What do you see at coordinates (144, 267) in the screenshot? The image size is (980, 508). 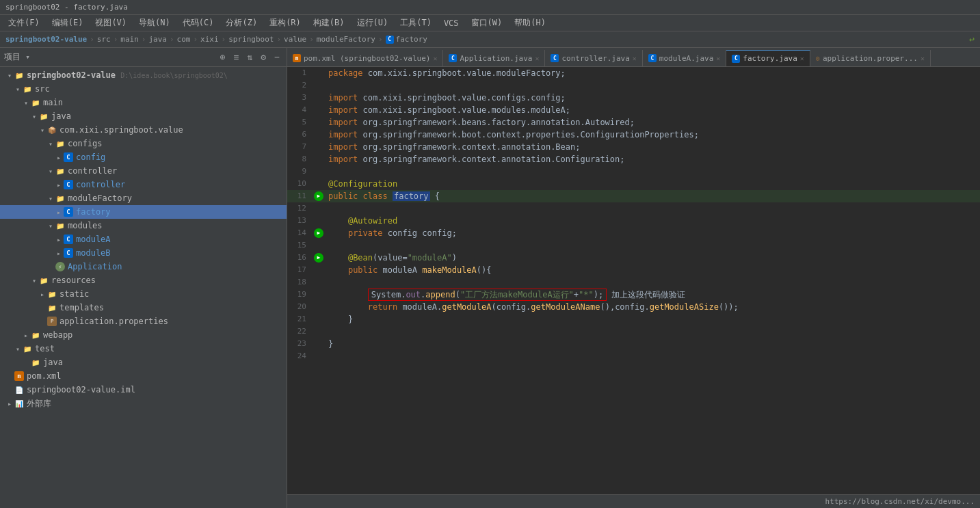 I see `tree-item-application: ⚡ Application` at bounding box center [144, 267].